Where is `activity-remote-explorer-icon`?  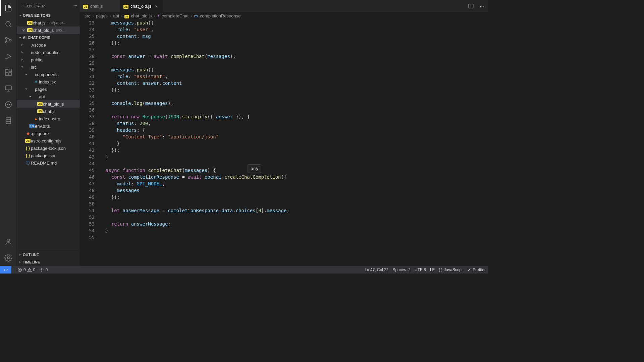 activity-remote-explorer-icon is located at coordinates (8, 88).